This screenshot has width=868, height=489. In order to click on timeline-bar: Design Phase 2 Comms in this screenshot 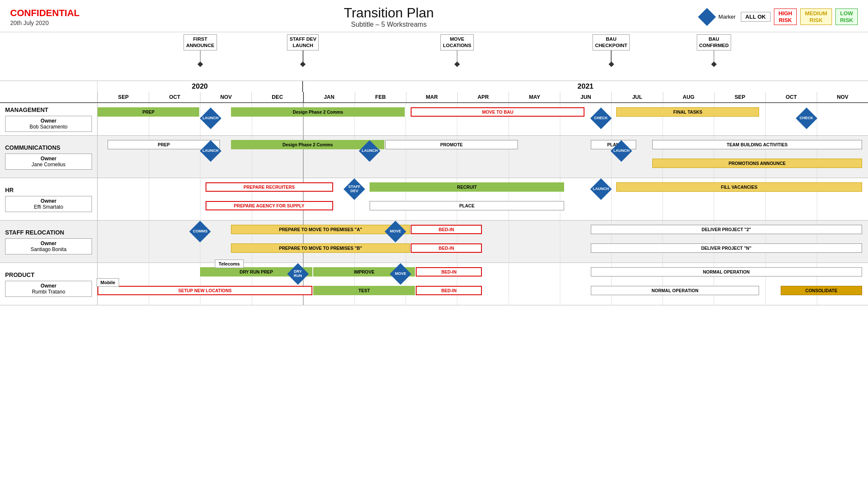, I will do `click(318, 112)`.